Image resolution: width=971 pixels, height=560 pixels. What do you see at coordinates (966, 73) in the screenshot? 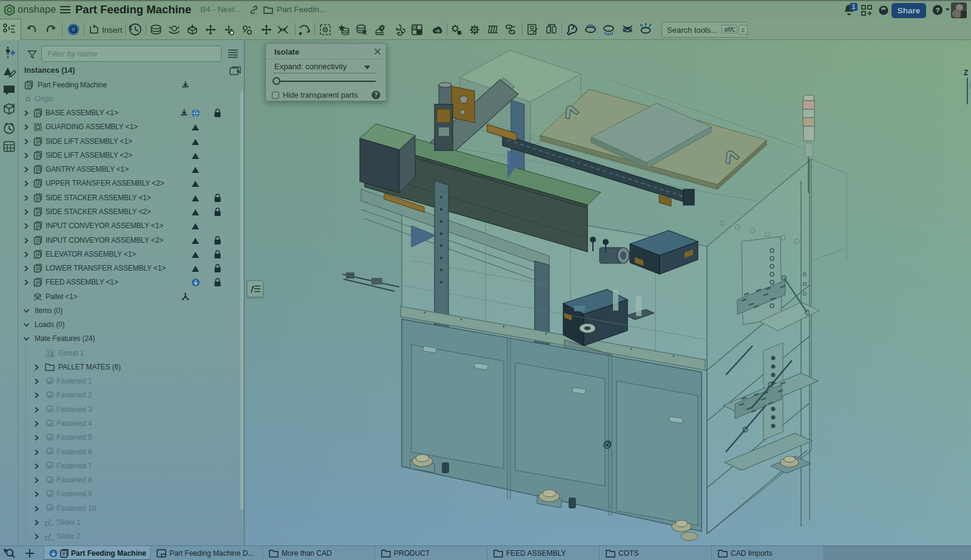
I see `svg-text: Z` at bounding box center [966, 73].